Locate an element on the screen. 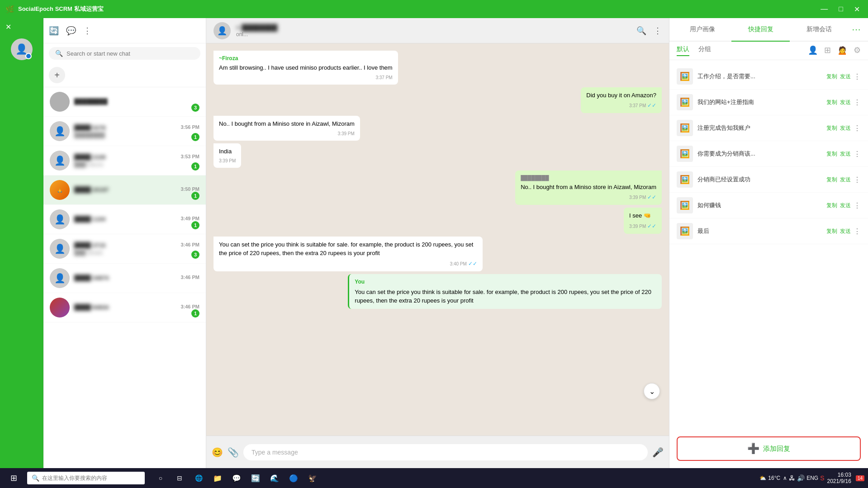  refresh-icon: 🔄 is located at coordinates (54, 31).